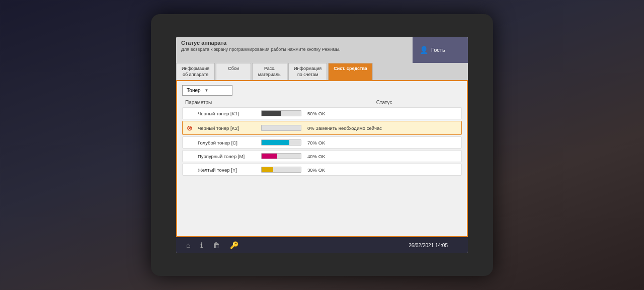 The height and width of the screenshot is (290, 644). Describe the element at coordinates (270, 156) in the screenshot. I see `toner-bar-m` at that location.